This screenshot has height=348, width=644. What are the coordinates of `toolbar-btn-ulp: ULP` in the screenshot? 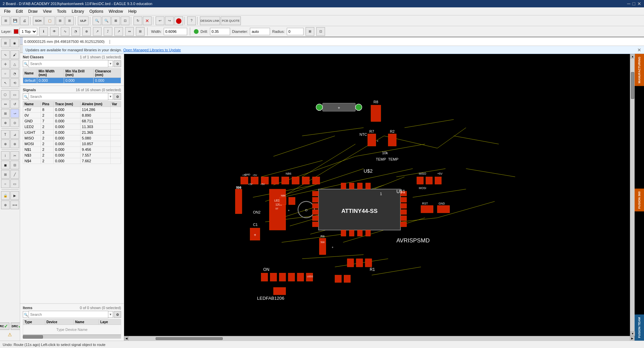 It's located at (83, 21).